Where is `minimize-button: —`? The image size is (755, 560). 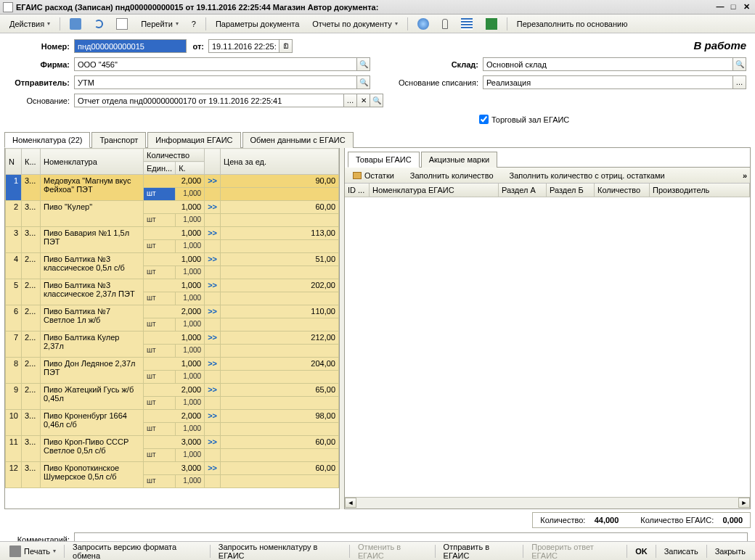 minimize-button: — is located at coordinates (720, 7).